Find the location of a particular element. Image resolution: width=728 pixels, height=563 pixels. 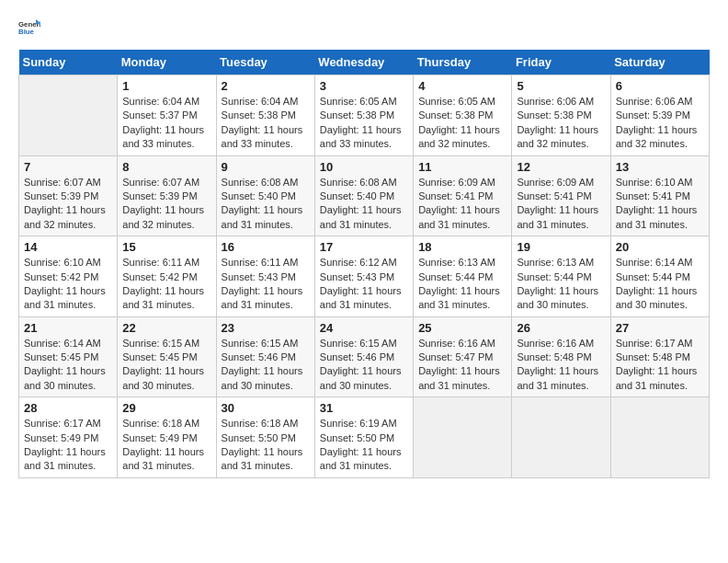

day-number: 12 is located at coordinates (561, 167).